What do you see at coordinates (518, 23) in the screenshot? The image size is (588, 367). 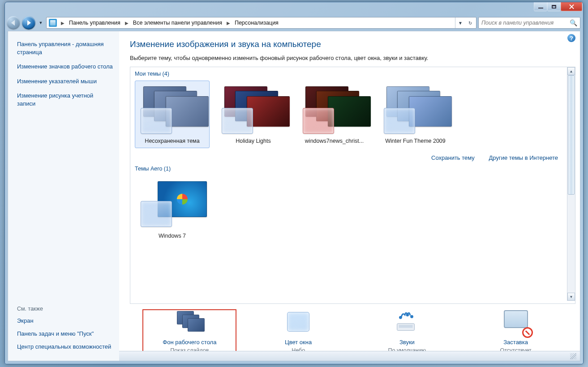 I see `search-placeholder: Поиск в панели управления` at bounding box center [518, 23].